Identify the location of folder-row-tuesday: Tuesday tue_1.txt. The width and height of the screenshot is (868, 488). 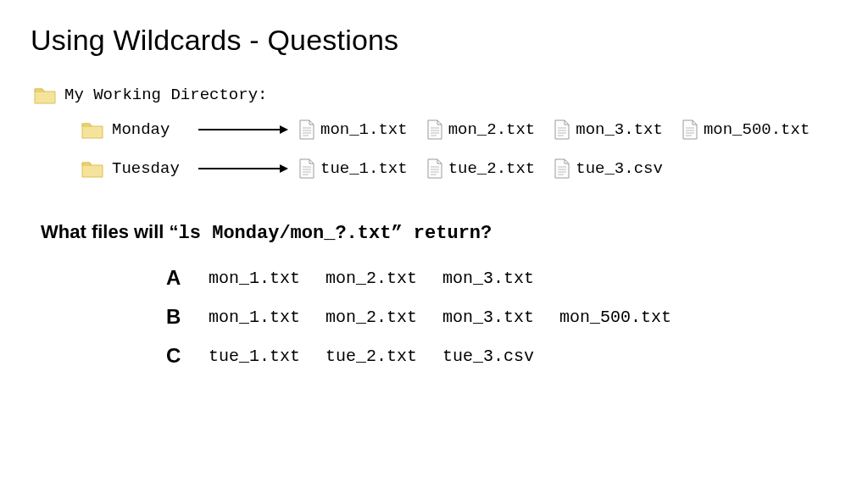
(459, 169).